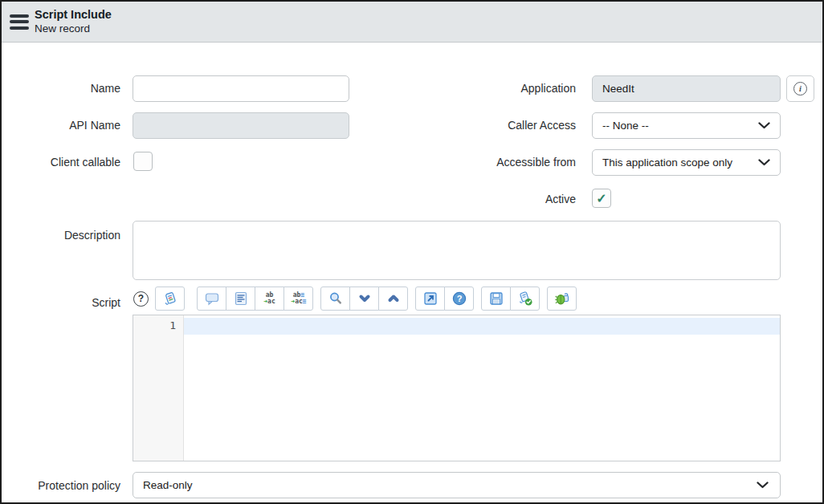 The height and width of the screenshot is (504, 824). What do you see at coordinates (667, 162) in the screenshot?
I see `accessible-from-value: This application scope only` at bounding box center [667, 162].